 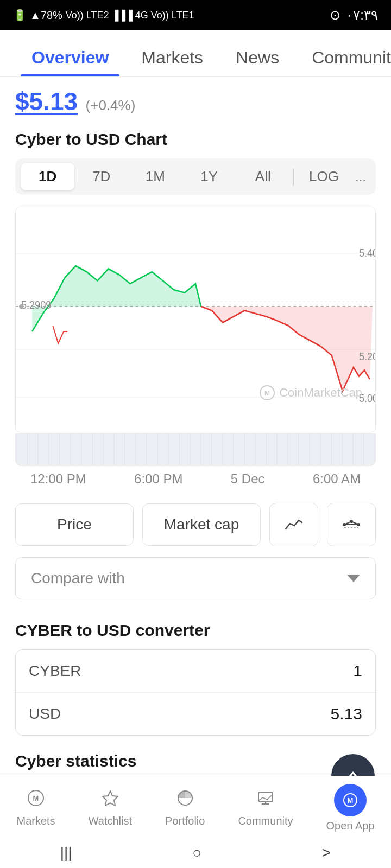 What do you see at coordinates (362, 15) in the screenshot?
I see `time-display: ۰۷:۳۹` at bounding box center [362, 15].